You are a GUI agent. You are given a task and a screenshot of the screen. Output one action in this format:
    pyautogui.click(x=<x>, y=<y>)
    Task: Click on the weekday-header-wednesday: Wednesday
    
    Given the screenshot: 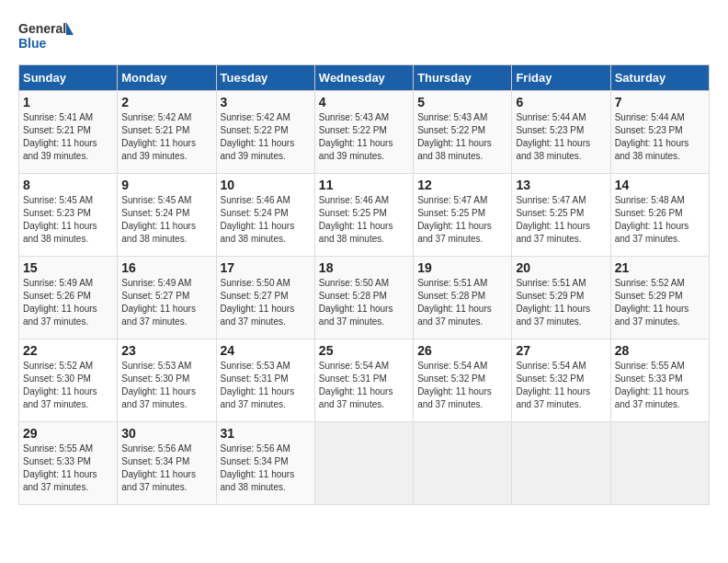 What is the action you would take?
    pyautogui.click(x=364, y=78)
    